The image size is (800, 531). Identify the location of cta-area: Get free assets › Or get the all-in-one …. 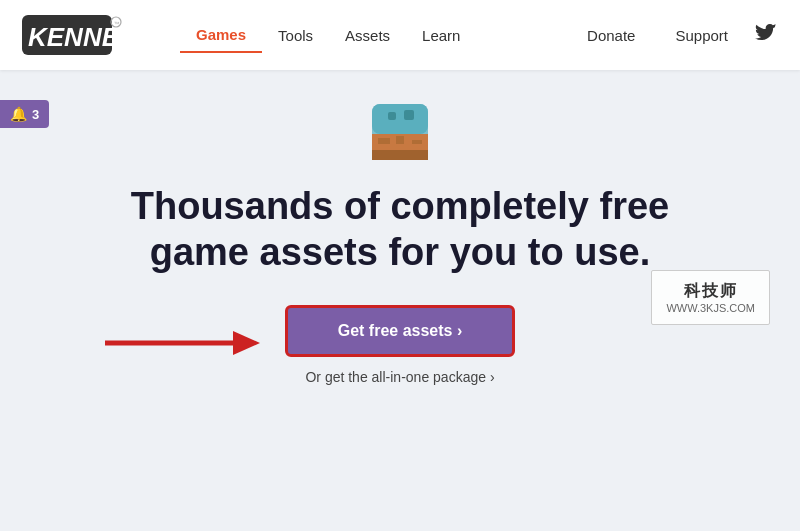
(400, 345).